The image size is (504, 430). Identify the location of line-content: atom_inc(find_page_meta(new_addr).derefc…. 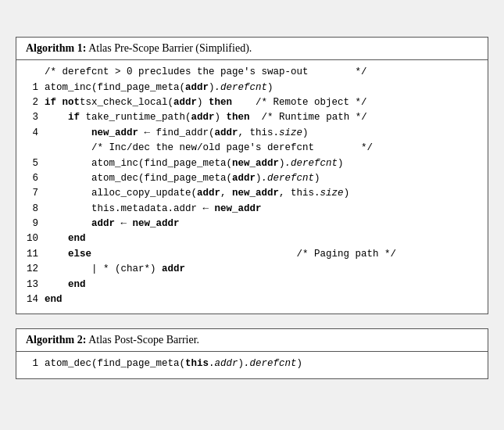
(263, 164).